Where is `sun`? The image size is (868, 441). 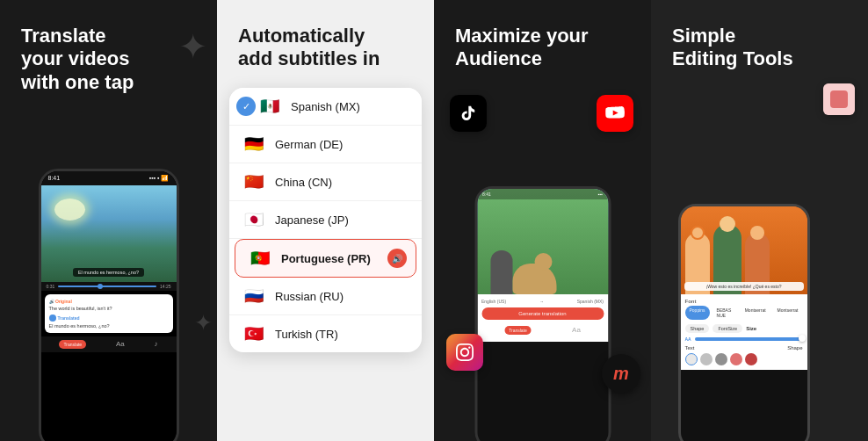
sun is located at coordinates (70, 209).